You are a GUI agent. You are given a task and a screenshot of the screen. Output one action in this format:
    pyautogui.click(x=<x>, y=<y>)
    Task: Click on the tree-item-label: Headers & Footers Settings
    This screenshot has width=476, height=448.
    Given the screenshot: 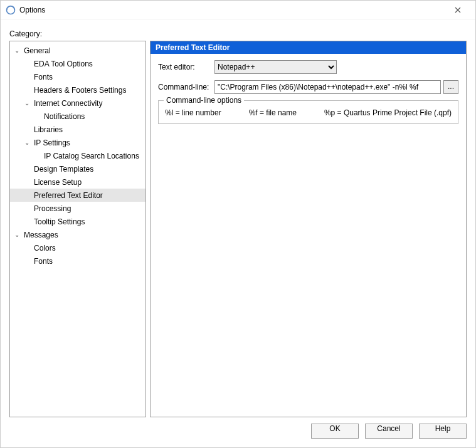 What is the action you would take?
    pyautogui.click(x=80, y=90)
    